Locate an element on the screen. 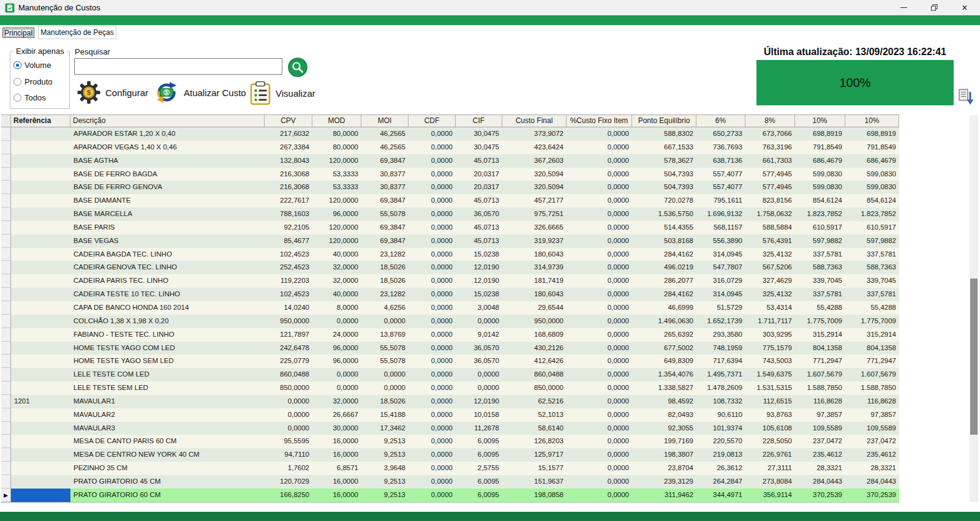 The image size is (980, 521). cell-10pct: 284,0443 is located at coordinates (820, 482).